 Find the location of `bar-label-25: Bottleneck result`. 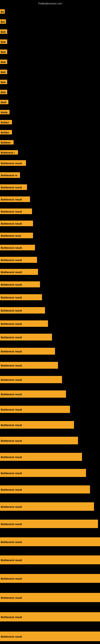

bar-label-25: Bottleneck result is located at coordinates (13, 272).